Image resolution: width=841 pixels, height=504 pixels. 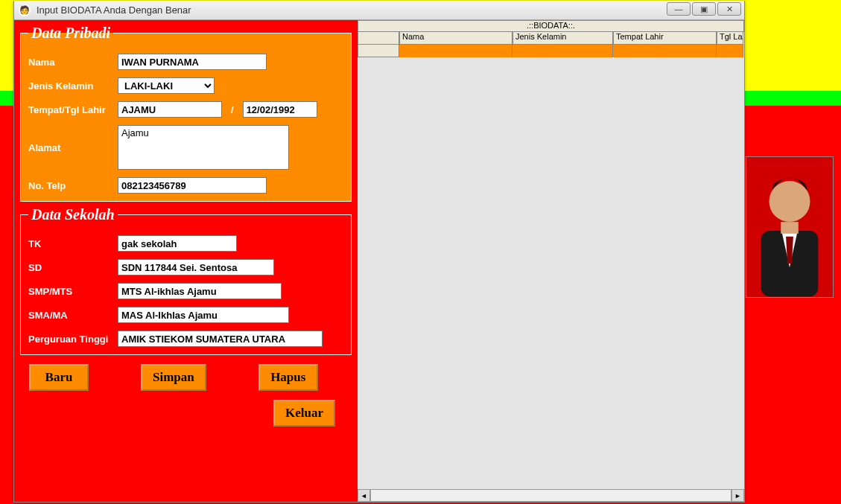 What do you see at coordinates (379, 10) in the screenshot?
I see `titlebar: 🧑 Input BIODATA Anda Dengan Benar — ▣ ✕` at bounding box center [379, 10].